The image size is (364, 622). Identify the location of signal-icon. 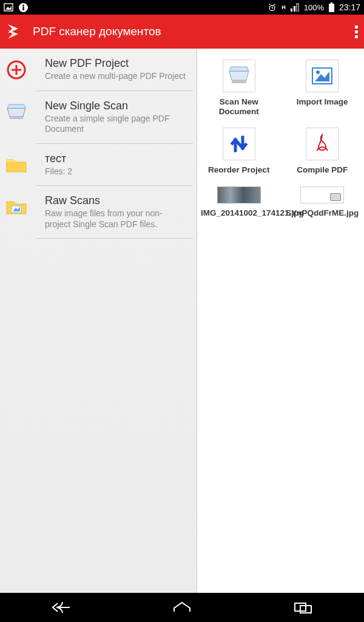
(295, 7).